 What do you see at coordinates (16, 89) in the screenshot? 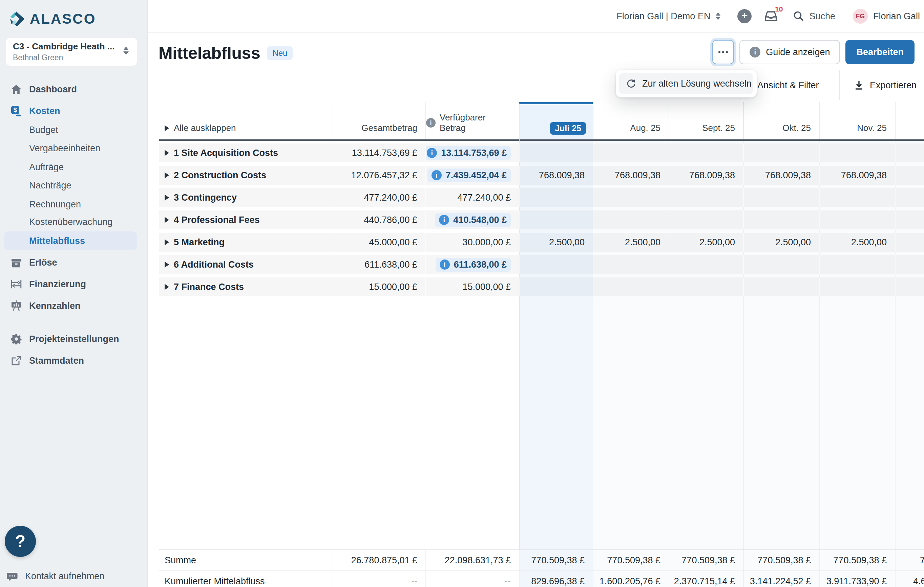
I see `home-icon` at bounding box center [16, 89].